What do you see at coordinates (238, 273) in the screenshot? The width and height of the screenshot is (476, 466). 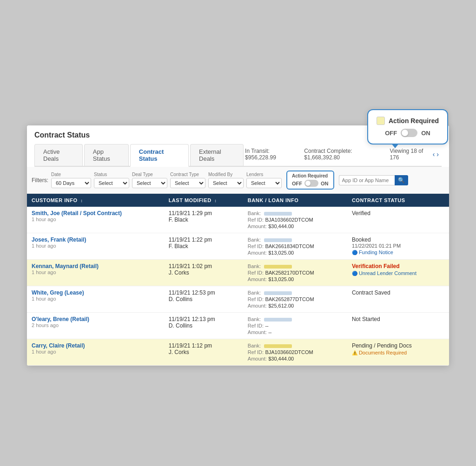 I see `table-row: Kennan, Maynard (Retail) 1 hour ago 11/1…` at bounding box center [238, 273].